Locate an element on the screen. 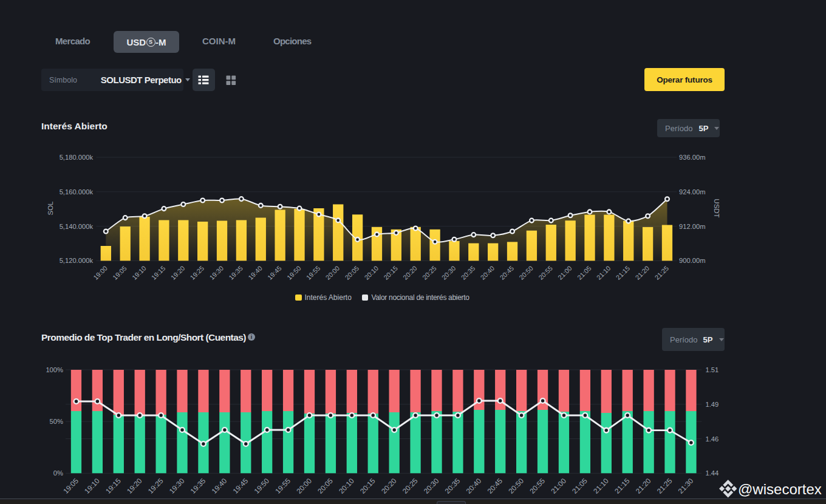 The image size is (826, 504). svg-text: 900.00m is located at coordinates (692, 261).